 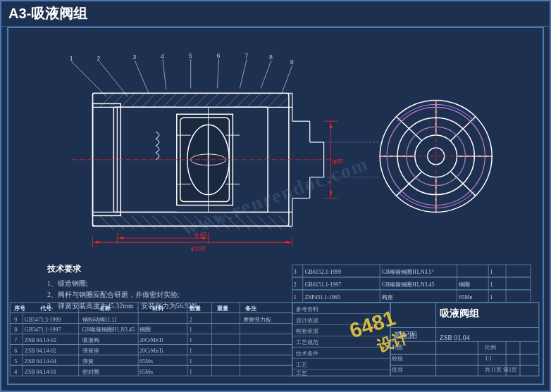 I want to click on svg-text: 摩擦弹力板, so click(x=257, y=320).